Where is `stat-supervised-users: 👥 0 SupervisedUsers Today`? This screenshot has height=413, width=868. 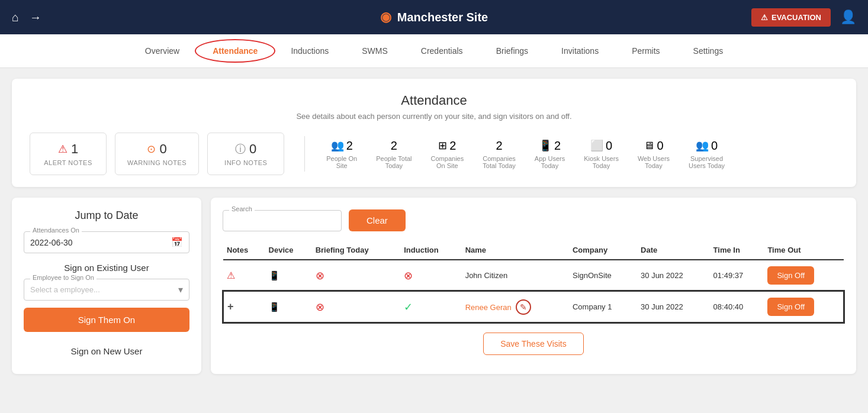
stat-supervised-users: 👥 0 SupervisedUsers Today is located at coordinates (707, 154).